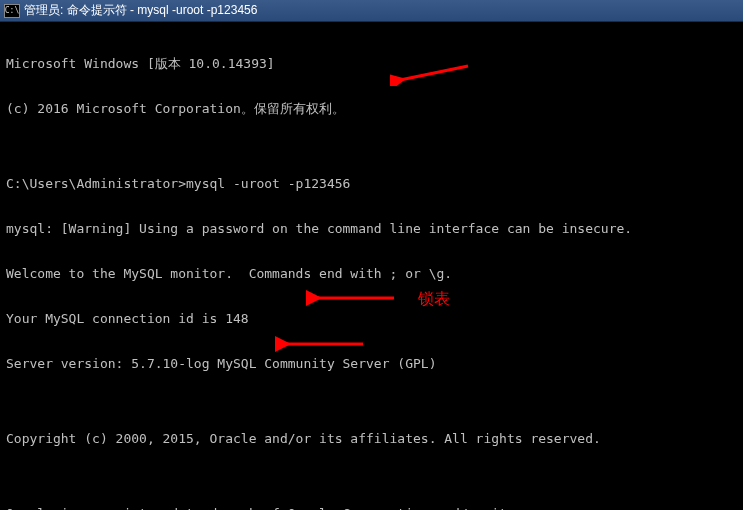  What do you see at coordinates (372, 438) in the screenshot?
I see `terminal-line: Copyright (c) 2000, 2015, Oracle and/or …` at bounding box center [372, 438].